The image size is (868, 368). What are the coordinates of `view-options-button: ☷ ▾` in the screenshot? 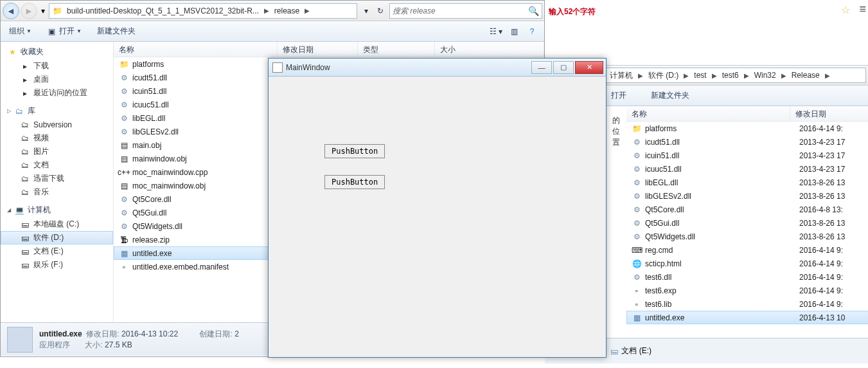 It's located at (496, 32).